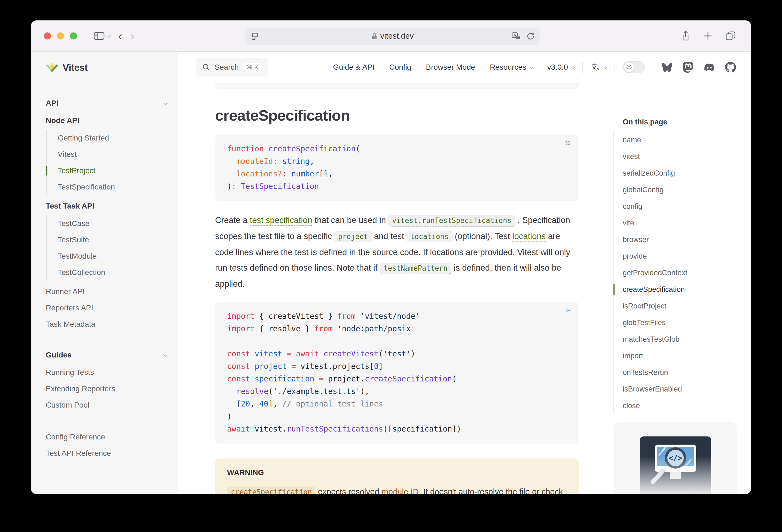 This screenshot has width=782, height=532. I want to click on page-title: createSpecification, so click(397, 115).